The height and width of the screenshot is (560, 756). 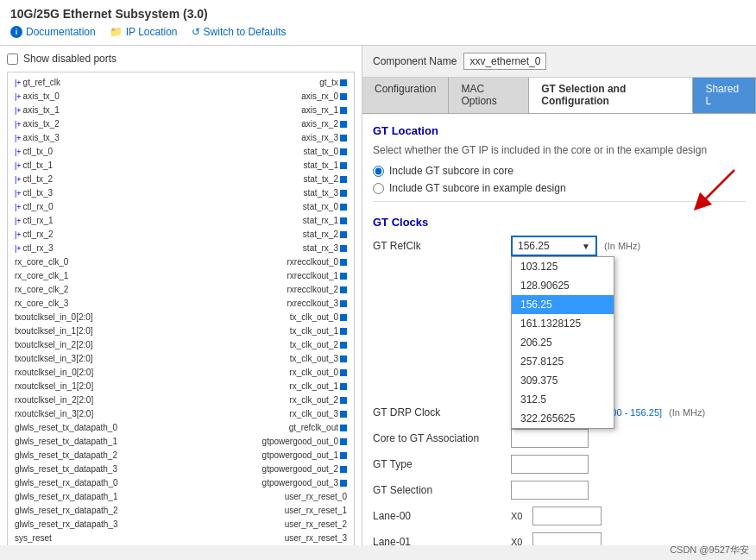 I want to click on port-row: rx_core_clk_3 rxrecclkout_3, so click(x=181, y=304).